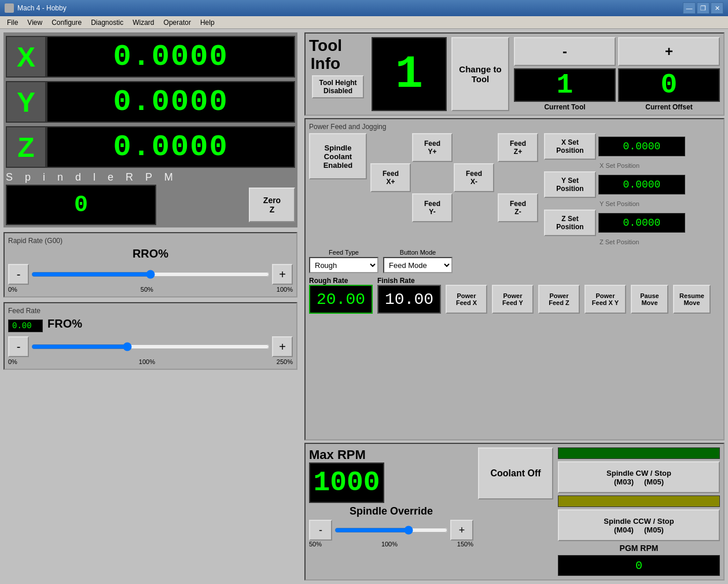 The image size is (728, 584). What do you see at coordinates (19, 274) in the screenshot?
I see `rapid-rate-minus: -` at bounding box center [19, 274].